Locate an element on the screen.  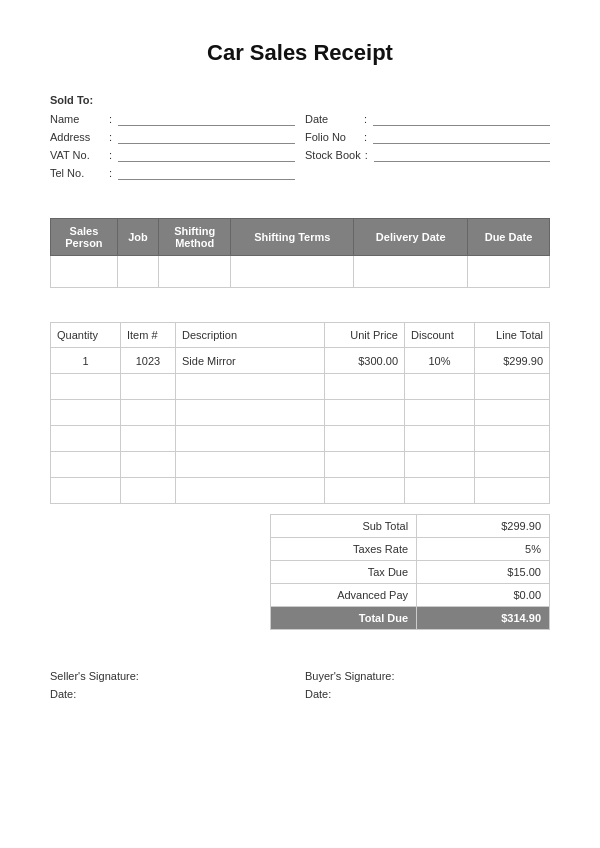
taxes-rate-value: 5% is located at coordinates (484, 550).